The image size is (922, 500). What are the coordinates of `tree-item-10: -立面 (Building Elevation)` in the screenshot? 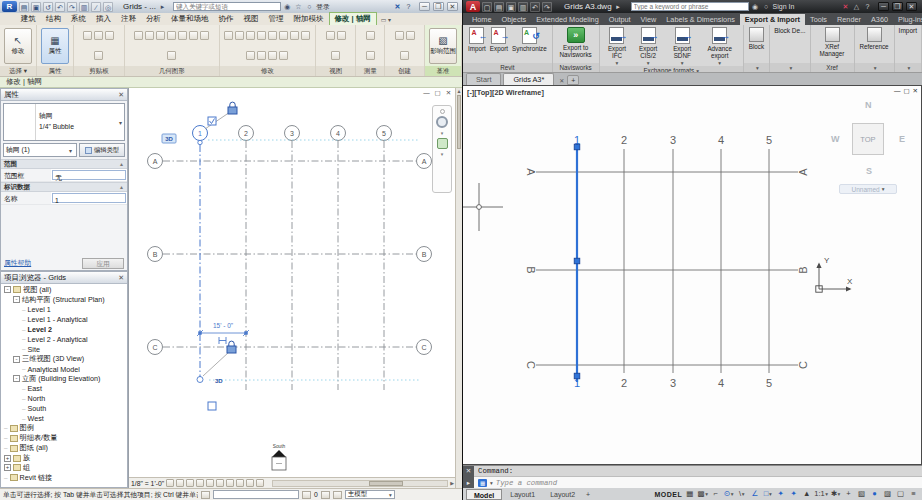 It's located at (64, 379).